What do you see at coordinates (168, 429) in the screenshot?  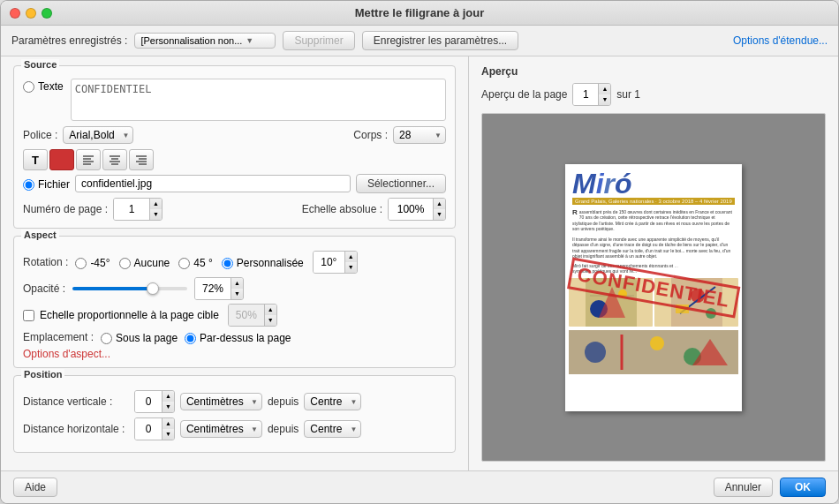 I see `dist-horiz-stepper-btns: ▲ ▼` at bounding box center [168, 429].